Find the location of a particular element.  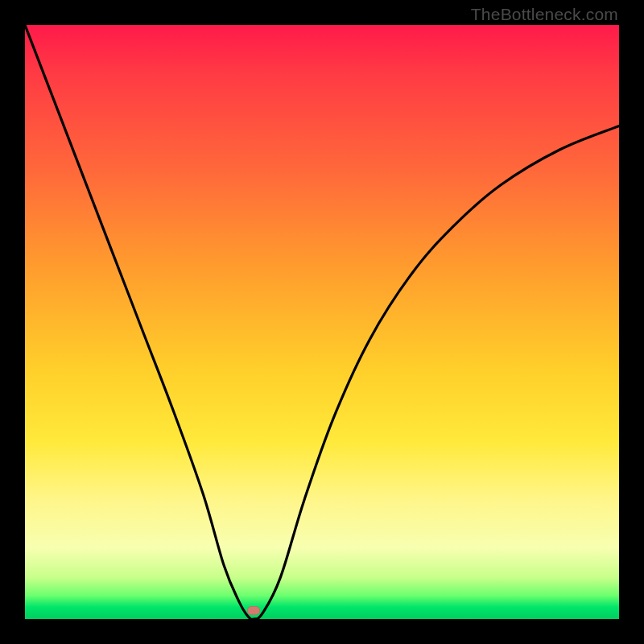

attribution-label: TheBottleneck.com is located at coordinates (544, 14).